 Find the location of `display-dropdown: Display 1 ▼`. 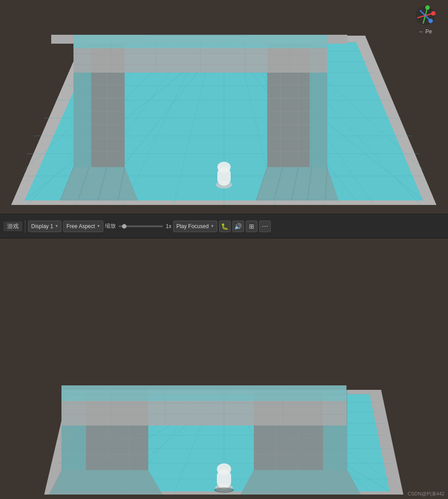

display-dropdown: Display 1 ▼ is located at coordinates (45, 226).